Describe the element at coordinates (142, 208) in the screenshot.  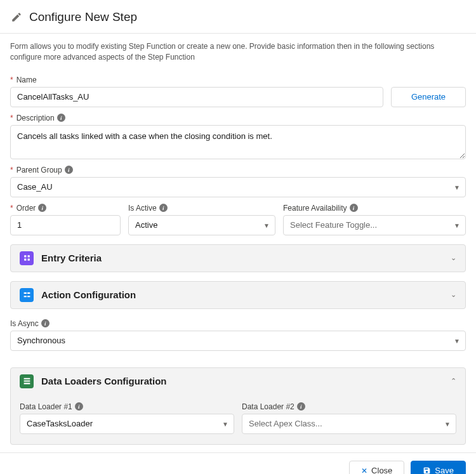
I see `label-is-active-text: Is Active` at that location.